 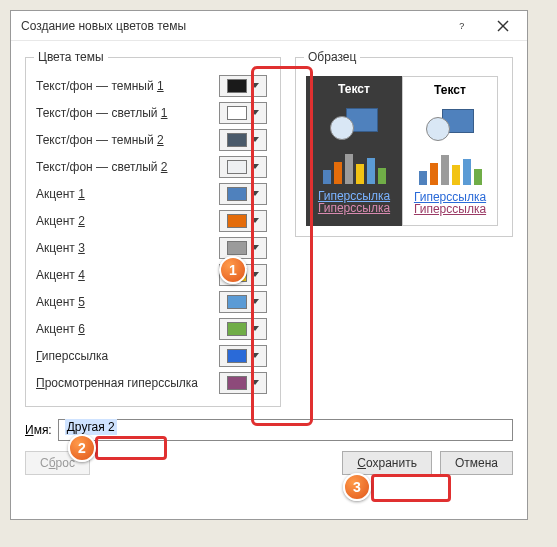 What do you see at coordinates (476, 463) in the screenshot?
I see `cancel-button: Отмена` at bounding box center [476, 463].